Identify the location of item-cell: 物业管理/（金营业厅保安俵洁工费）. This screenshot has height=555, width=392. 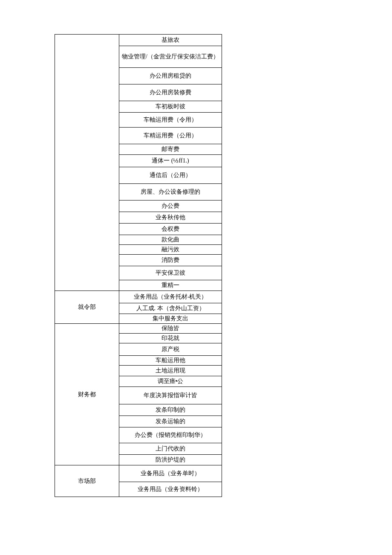
(170, 57).